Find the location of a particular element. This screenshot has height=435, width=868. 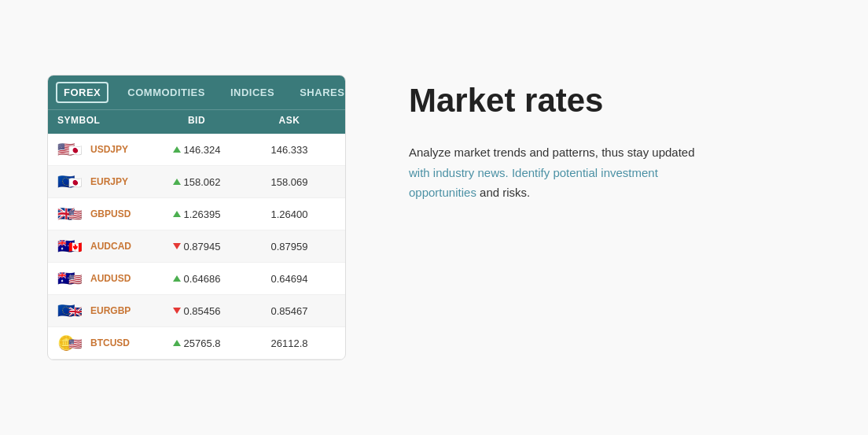

market-description: Analyze market trends and patterns, thus… is located at coordinates (582, 173).